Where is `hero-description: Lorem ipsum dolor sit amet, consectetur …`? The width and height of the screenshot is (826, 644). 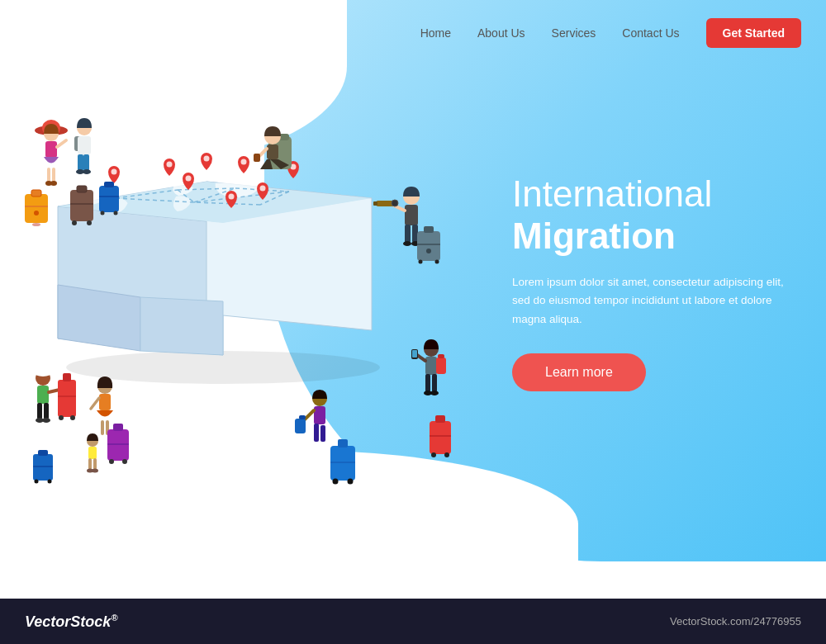 hero-description: Lorem ipsum dolor sit amet, consectetur … is located at coordinates (653, 301).